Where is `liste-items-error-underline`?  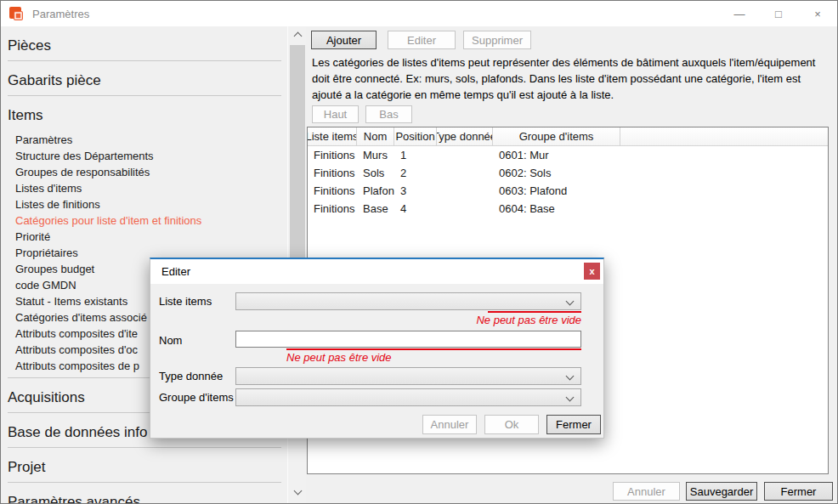
liste-items-error-underline is located at coordinates (535, 312).